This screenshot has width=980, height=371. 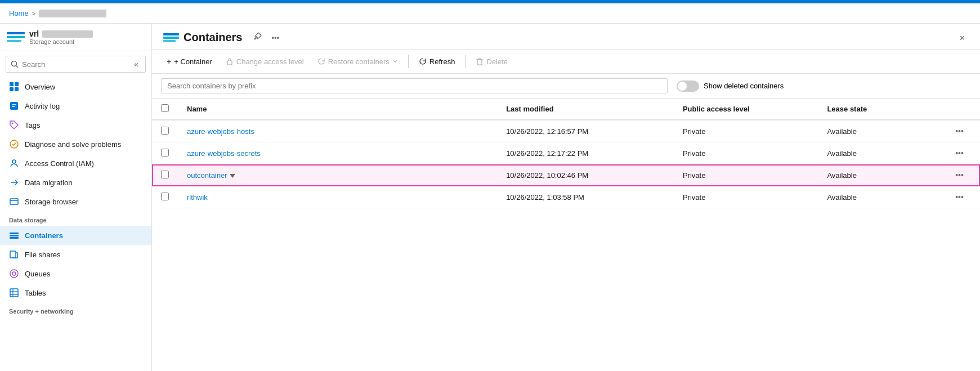 I want to click on row-more-button-2: •••, so click(x=959, y=175).